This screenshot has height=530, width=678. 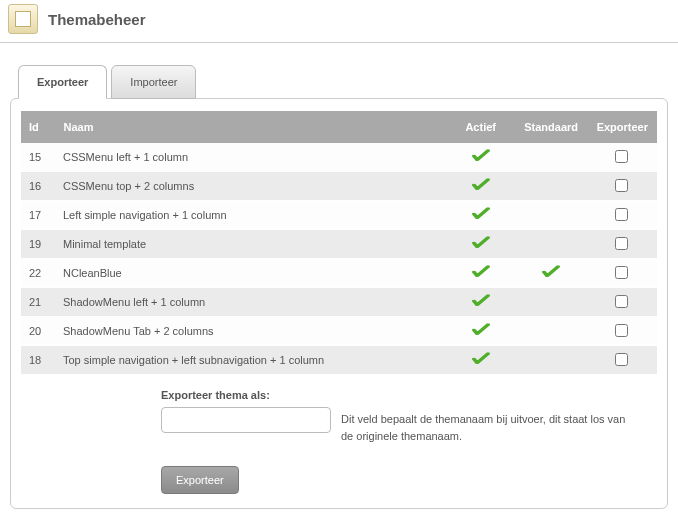 What do you see at coordinates (339, 274) in the screenshot?
I see `table-row: 22 NCleanBlue` at bounding box center [339, 274].